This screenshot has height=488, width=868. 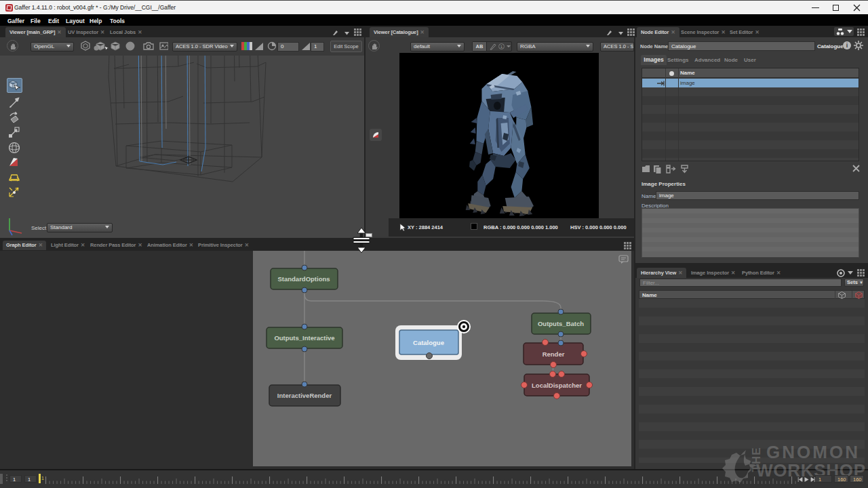 What do you see at coordinates (305, 396) in the screenshot?
I see `svg-text: InteractiveRender` at bounding box center [305, 396].